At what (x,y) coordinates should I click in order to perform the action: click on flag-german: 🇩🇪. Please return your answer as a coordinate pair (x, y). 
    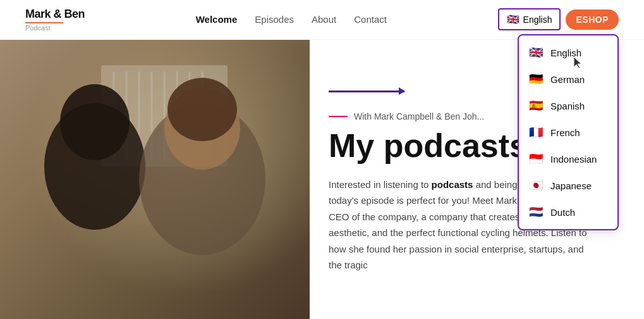
    Looking at the image, I should click on (537, 79).